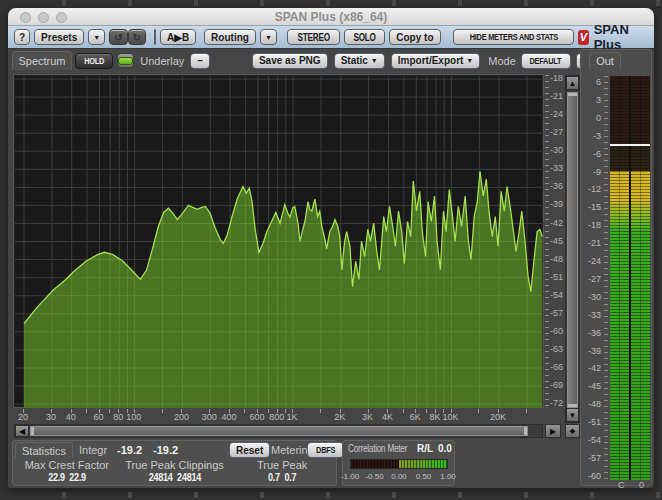 The width and height of the screenshot is (662, 500). Describe the element at coordinates (126, 60) in the screenshot. I see `underlay-led-button` at that location.